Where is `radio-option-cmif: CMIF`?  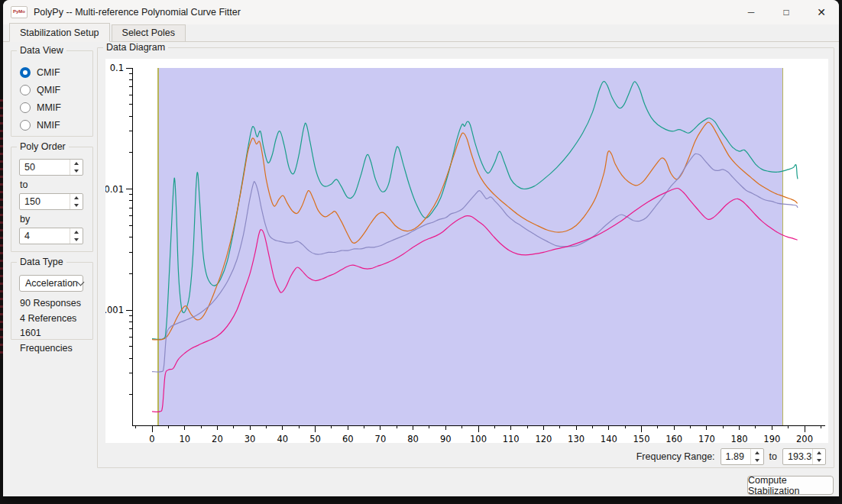
radio-option-cmif: CMIF is located at coordinates (52, 72).